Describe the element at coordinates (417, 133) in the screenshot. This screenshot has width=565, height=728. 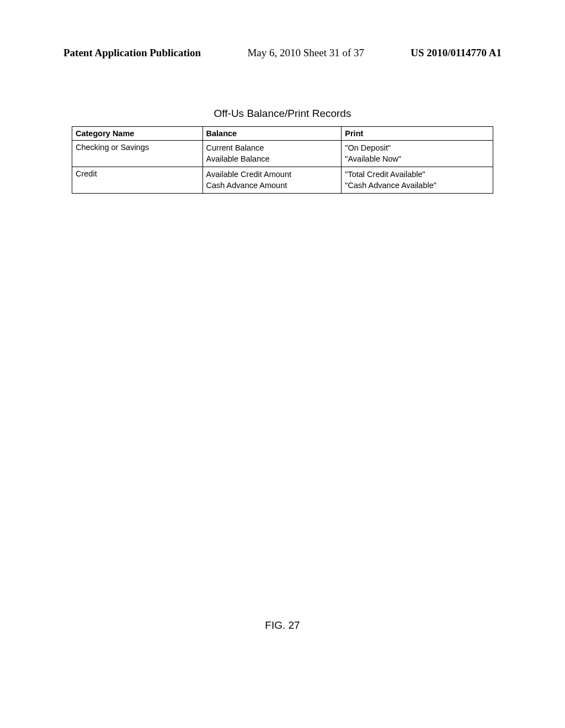
I see `header-print: Print` at that location.